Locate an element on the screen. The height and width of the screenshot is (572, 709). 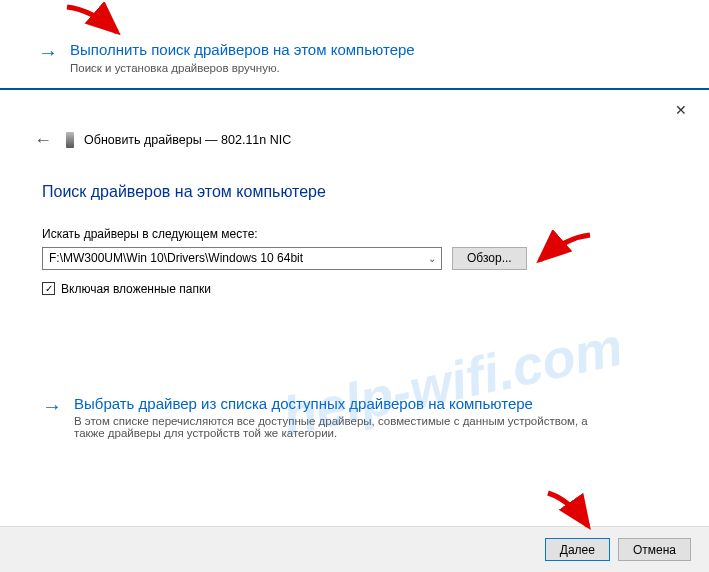
driver-path-input is located at coordinates (233, 258).